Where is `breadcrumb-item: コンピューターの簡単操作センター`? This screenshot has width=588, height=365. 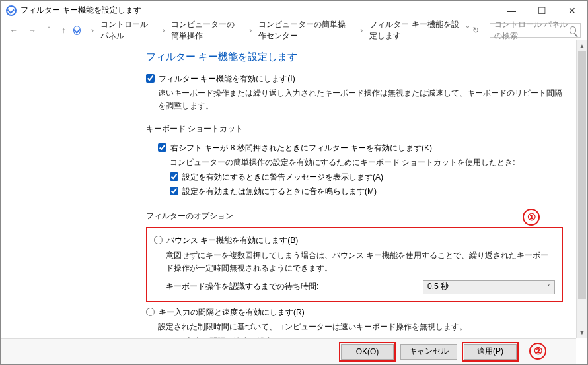 breadcrumb-item: コンピューターの簡単操作センター is located at coordinates (306, 30).